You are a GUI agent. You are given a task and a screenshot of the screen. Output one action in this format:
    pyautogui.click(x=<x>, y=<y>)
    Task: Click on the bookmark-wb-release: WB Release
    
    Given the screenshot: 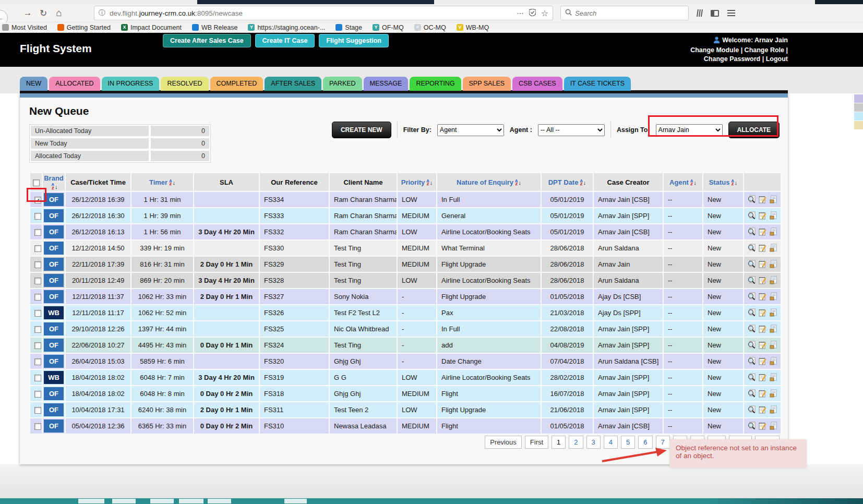 What is the action you would take?
    pyautogui.click(x=215, y=28)
    